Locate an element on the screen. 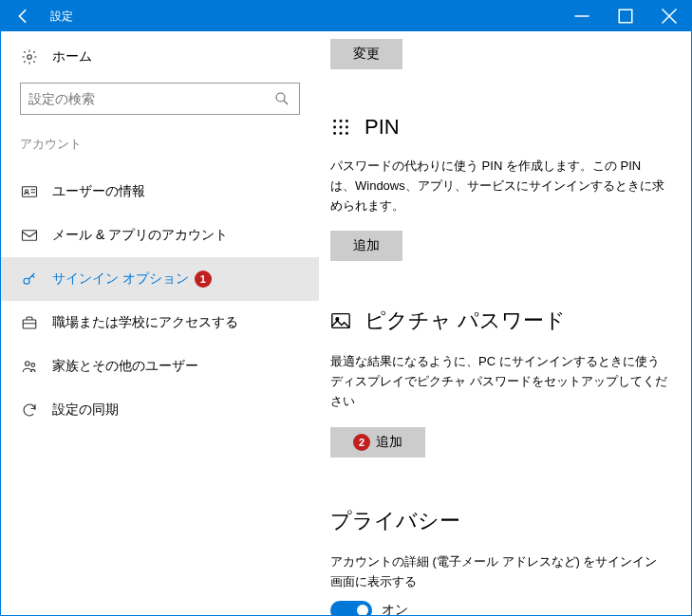  sidebar-category: アカウント is located at coordinates (159, 144).